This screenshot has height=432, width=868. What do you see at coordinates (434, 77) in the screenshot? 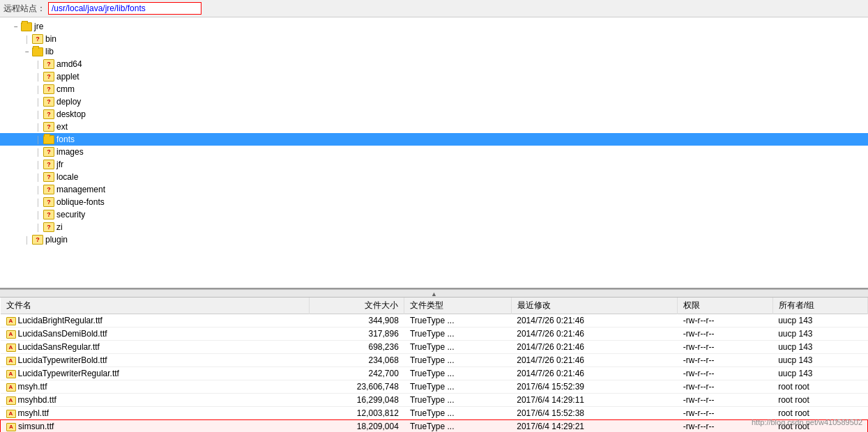
I see `tree-node-applet: │?applet` at bounding box center [434, 77].